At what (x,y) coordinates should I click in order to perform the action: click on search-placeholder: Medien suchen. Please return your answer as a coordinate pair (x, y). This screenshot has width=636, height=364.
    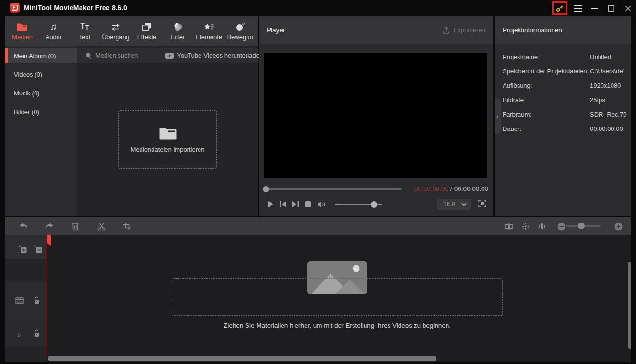
    Looking at the image, I should click on (117, 56).